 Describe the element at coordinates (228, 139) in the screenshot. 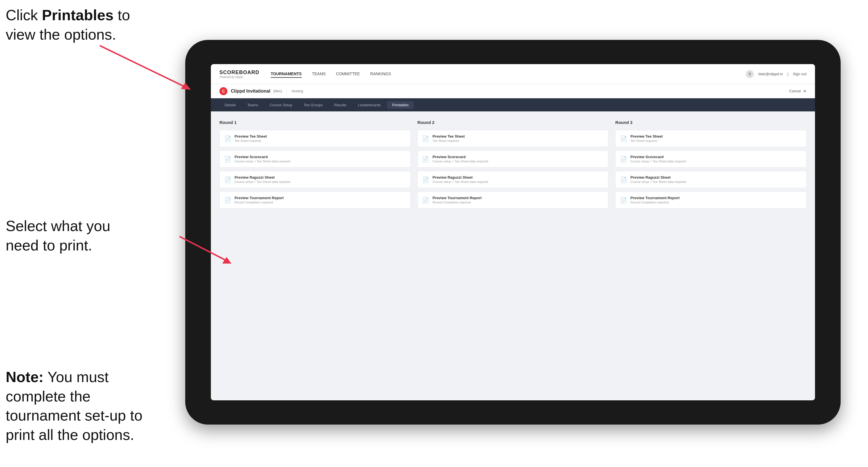

I see `document-icon: 📄` at that location.